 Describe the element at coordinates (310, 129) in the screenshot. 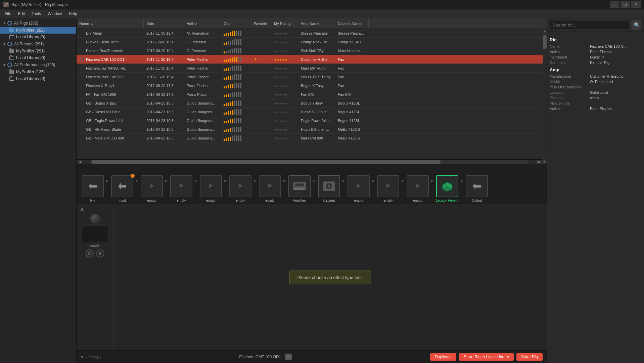

I see `table-row: GB - HK Razor Blade2018-04-23 10:3...Gui…` at that location.